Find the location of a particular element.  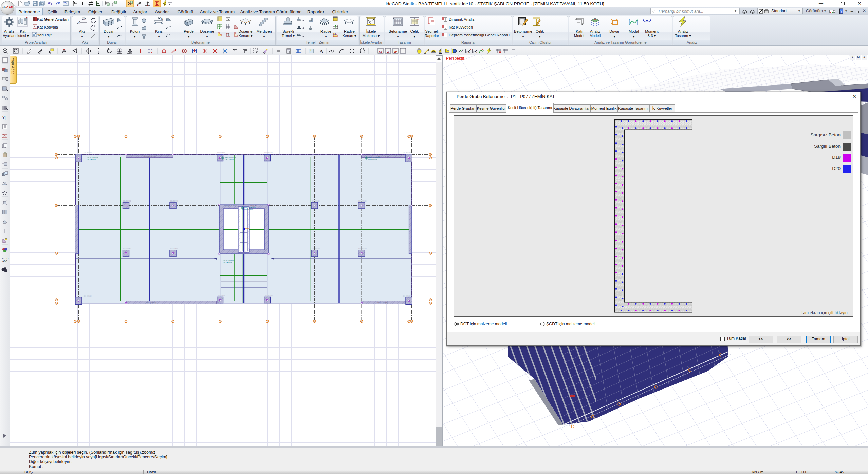

svg-text: P03 (40/240) is located at coordinates (230, 206).